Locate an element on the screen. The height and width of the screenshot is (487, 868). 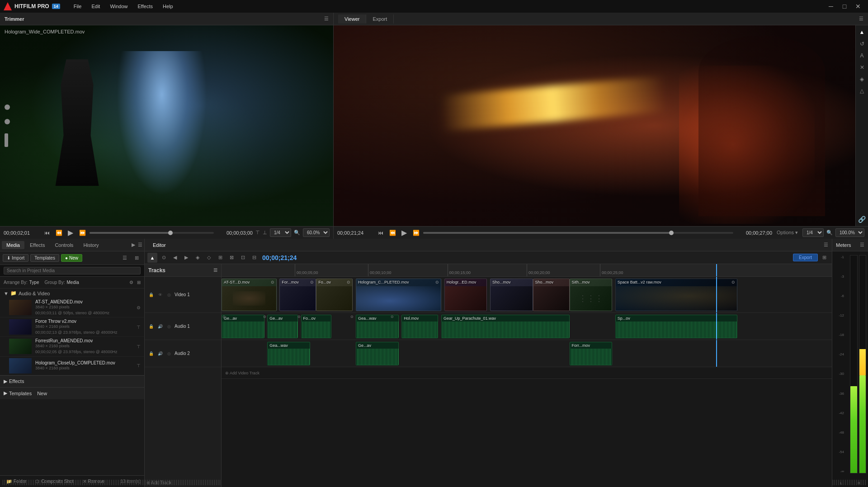
video-clip-sho2: Sho...mov is located at coordinates (552, 295).